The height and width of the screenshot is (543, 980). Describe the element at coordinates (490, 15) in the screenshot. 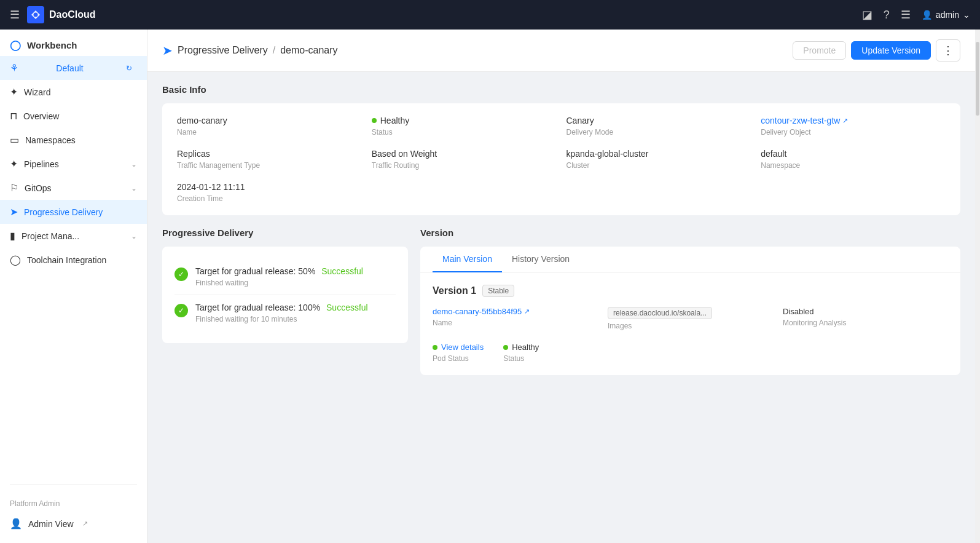

I see `topbar: ☰ DaoCloud ◪ ? ☰ 👤 admin ⌄` at that location.